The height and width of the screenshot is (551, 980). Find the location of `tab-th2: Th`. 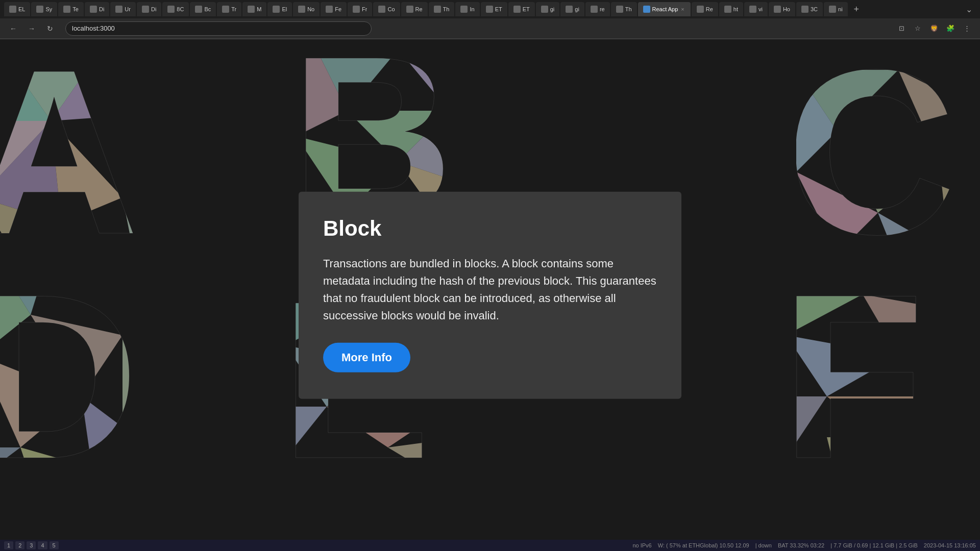

tab-th2: Th is located at coordinates (624, 9).